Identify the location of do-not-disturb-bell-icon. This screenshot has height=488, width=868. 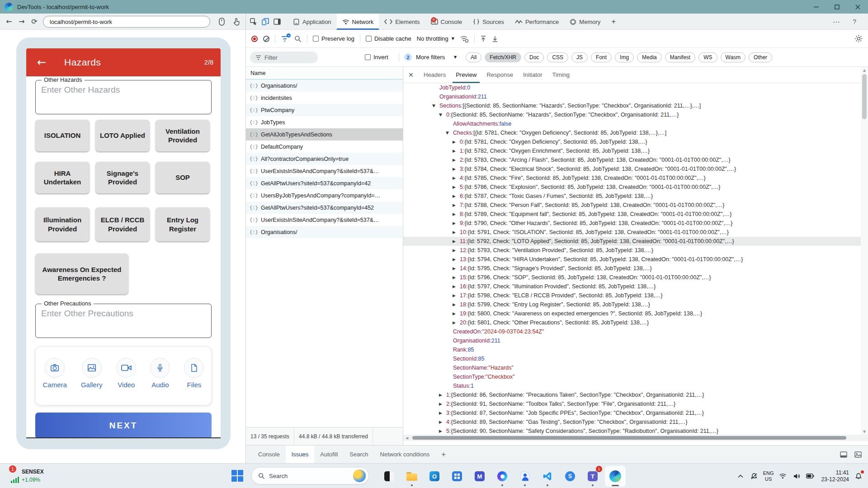
(754, 476).